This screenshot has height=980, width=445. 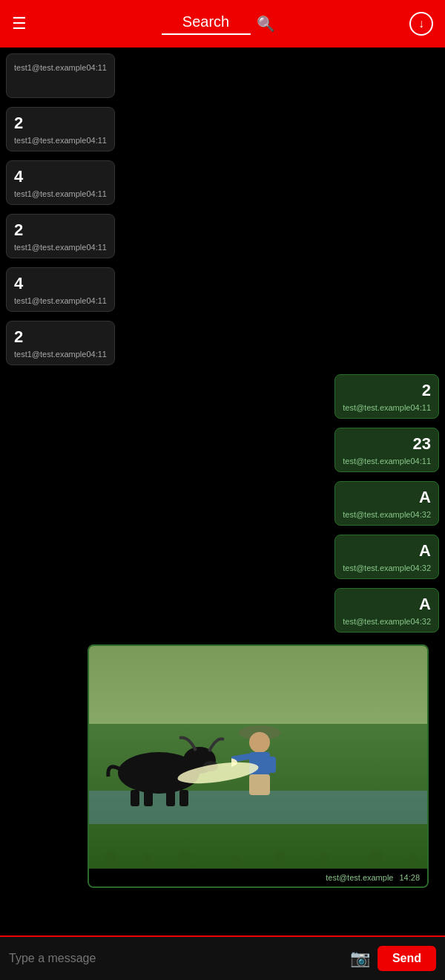 What do you see at coordinates (266, 24) in the screenshot?
I see `search-icon: 🔍` at bounding box center [266, 24].